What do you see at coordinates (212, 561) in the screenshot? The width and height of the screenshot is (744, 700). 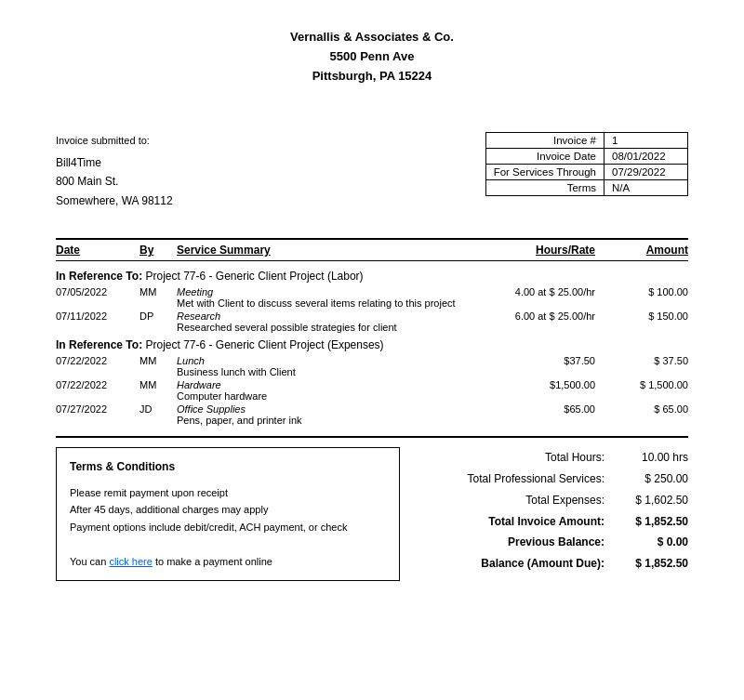 I see `terms-link-suffix: to make a payment online` at bounding box center [212, 561].